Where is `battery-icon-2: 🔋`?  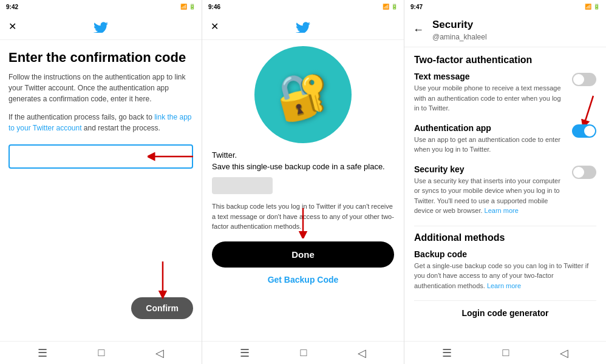 battery-icon-2: 🔋 is located at coordinates (395, 7).